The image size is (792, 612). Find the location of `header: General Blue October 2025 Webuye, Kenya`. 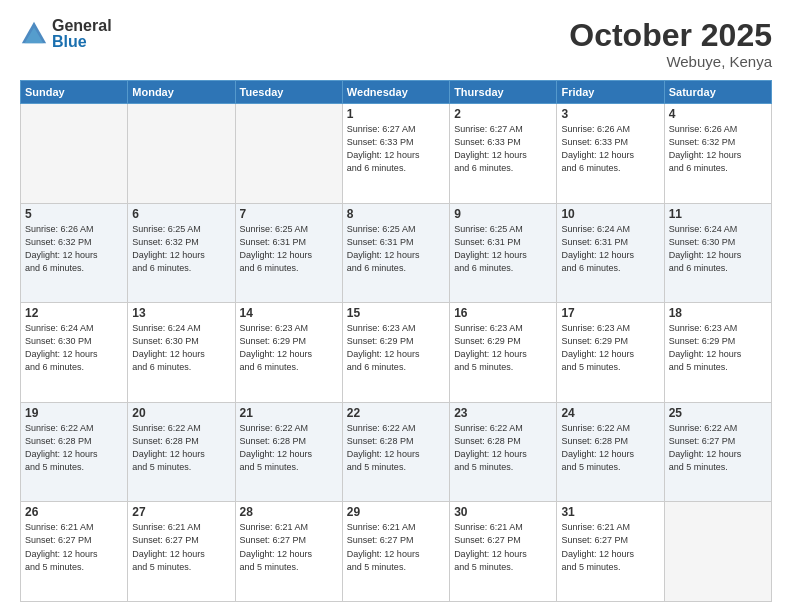

header: General Blue October 2025 Webuye, Kenya is located at coordinates (396, 44).